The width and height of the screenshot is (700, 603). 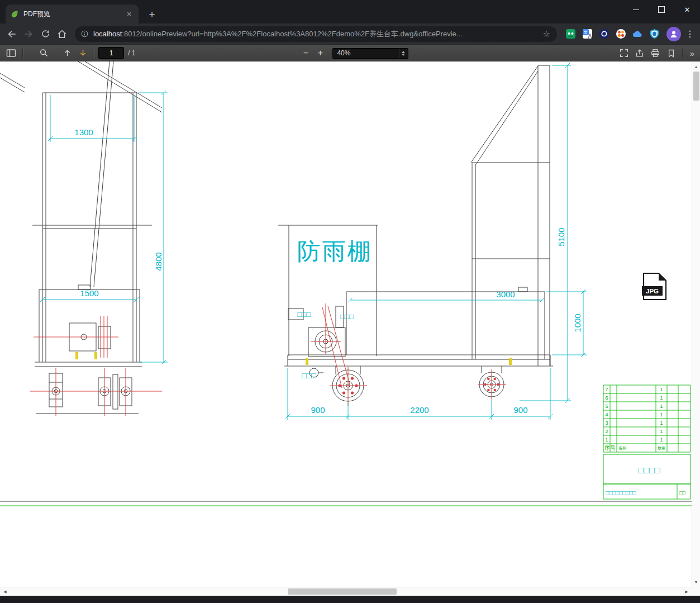 What do you see at coordinates (621, 34) in the screenshot?
I see `extension-dots-icon` at bounding box center [621, 34].